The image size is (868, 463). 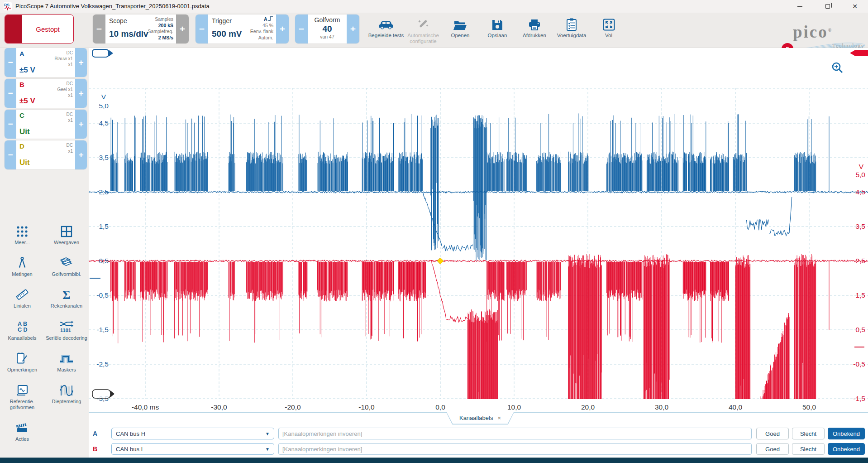 What do you see at coordinates (10, 93) in the screenshot?
I see `channel-b-decrease-button: −` at bounding box center [10, 93].